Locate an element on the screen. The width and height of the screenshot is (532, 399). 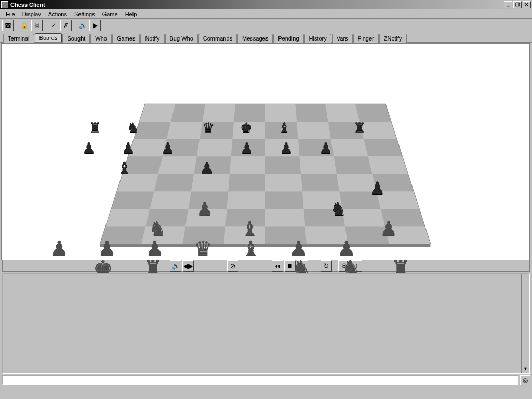
menu-settings: Settings is located at coordinates (85, 14).